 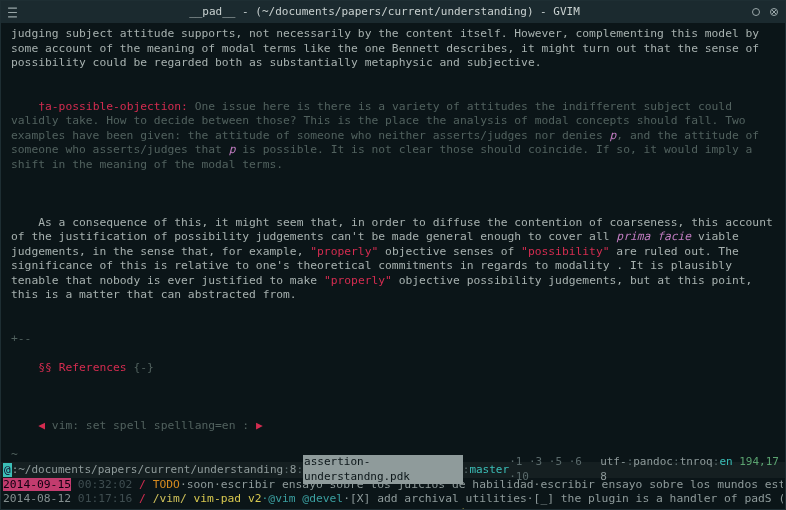 What do you see at coordinates (393, 494) in the screenshot?
I see `pad-list: 2014-09-15 00:32:02 / TODO·soon·escribir…` at bounding box center [393, 494].